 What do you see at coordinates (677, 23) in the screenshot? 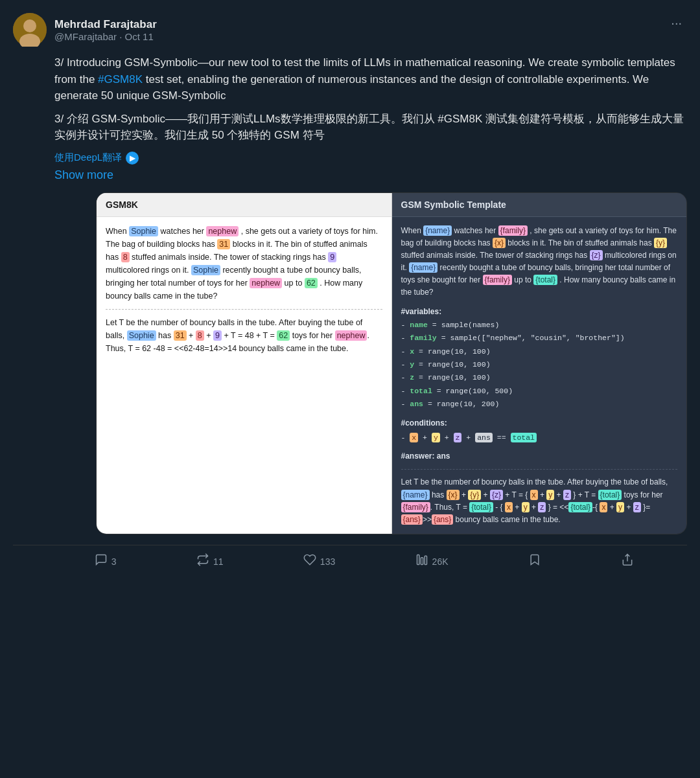
I see `more-options-button: ···` at bounding box center [677, 23].